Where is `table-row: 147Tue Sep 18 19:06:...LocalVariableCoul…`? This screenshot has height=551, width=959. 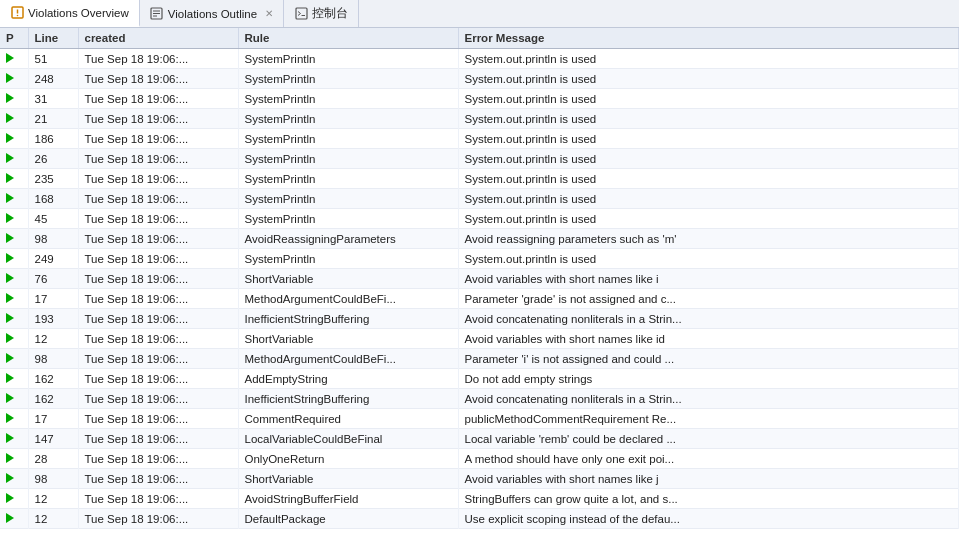
table-row: 147Tue Sep 18 19:06:...LocalVariableCoul… is located at coordinates (480, 439).